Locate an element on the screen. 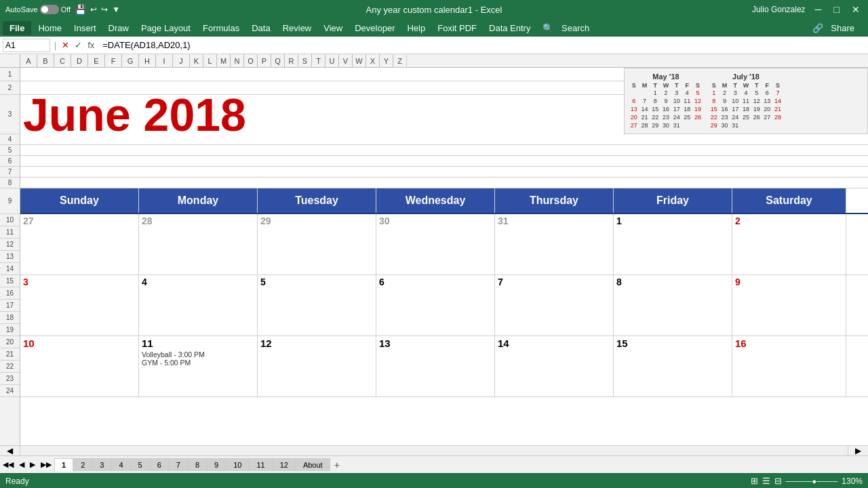  jul-5-s: 29 is located at coordinates (714, 125).